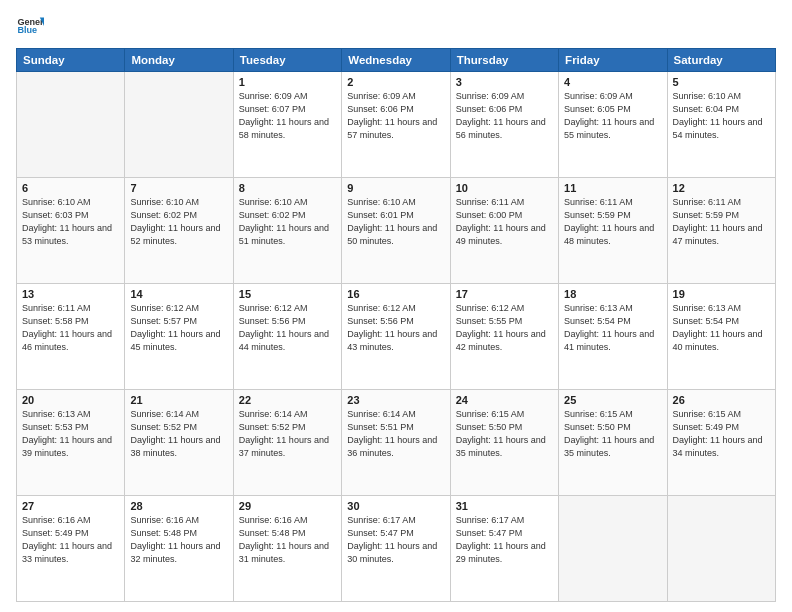 This screenshot has width=792, height=612. Describe the element at coordinates (288, 188) in the screenshot. I see `day-number: 8` at that location.